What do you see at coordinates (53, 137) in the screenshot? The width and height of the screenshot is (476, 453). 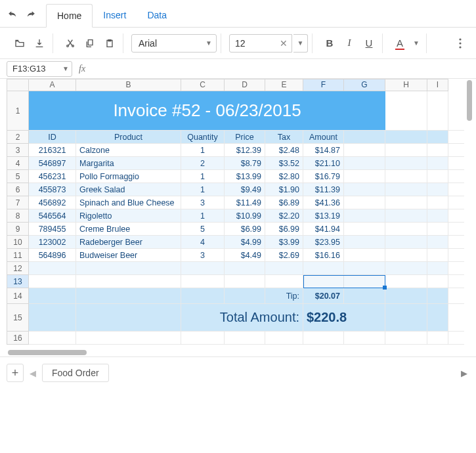 I see `cell: ID` at bounding box center [53, 137].